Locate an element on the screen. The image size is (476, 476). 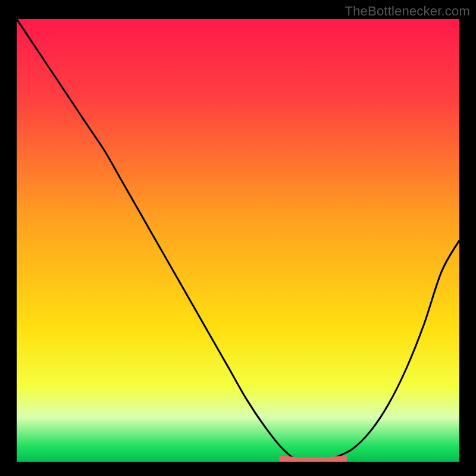
optimal-range-marker is located at coordinates (313, 460).